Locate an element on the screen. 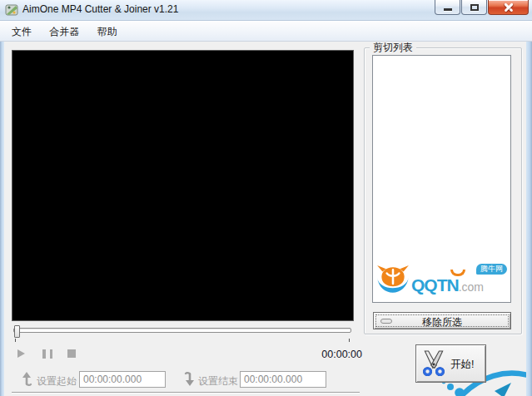 The image size is (532, 396). seek-tick-start is located at coordinates (15, 340).